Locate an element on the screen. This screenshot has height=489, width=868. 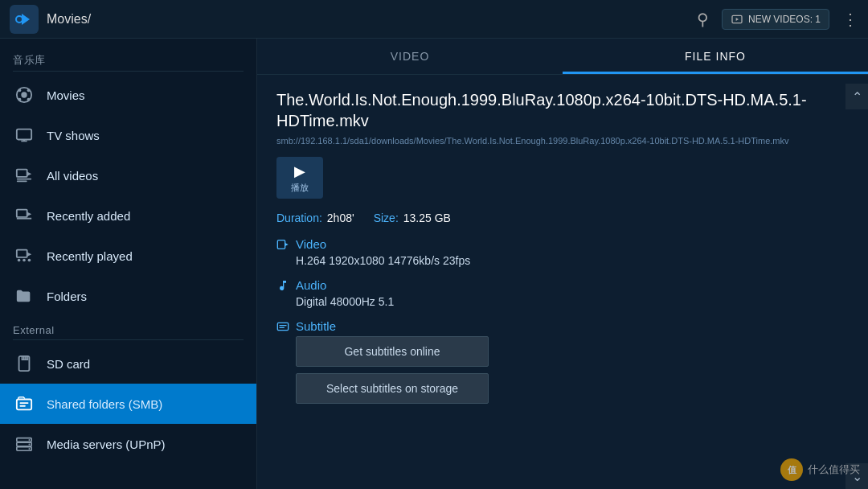
sidebar-label-folders: Folders is located at coordinates (67, 296).